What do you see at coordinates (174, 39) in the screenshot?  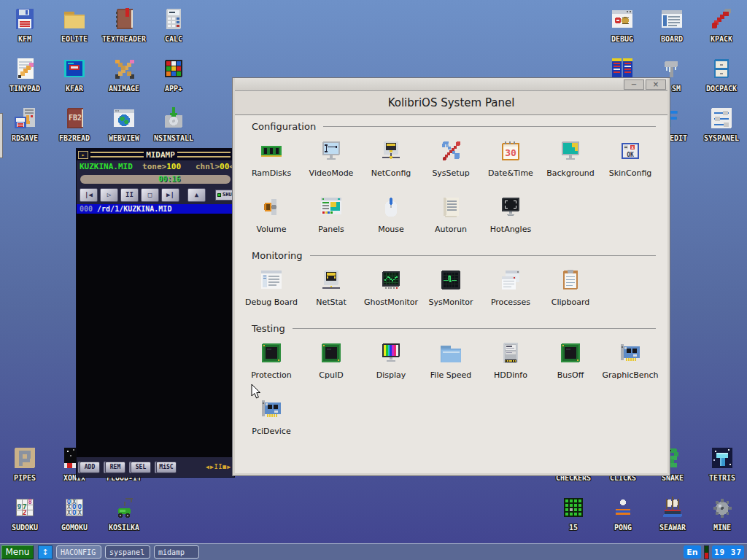 I see `desktop-icon-label: CALC` at bounding box center [174, 39].